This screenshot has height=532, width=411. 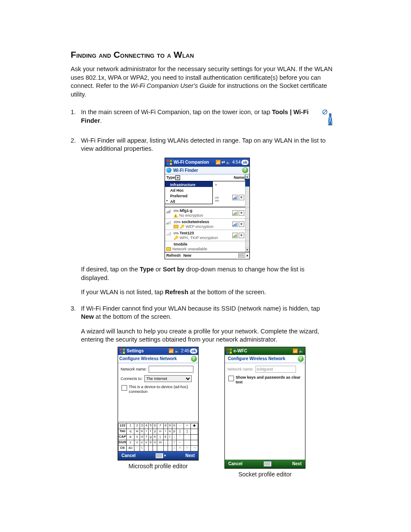 I want to click on kbd-key: o, so click(x=170, y=432).